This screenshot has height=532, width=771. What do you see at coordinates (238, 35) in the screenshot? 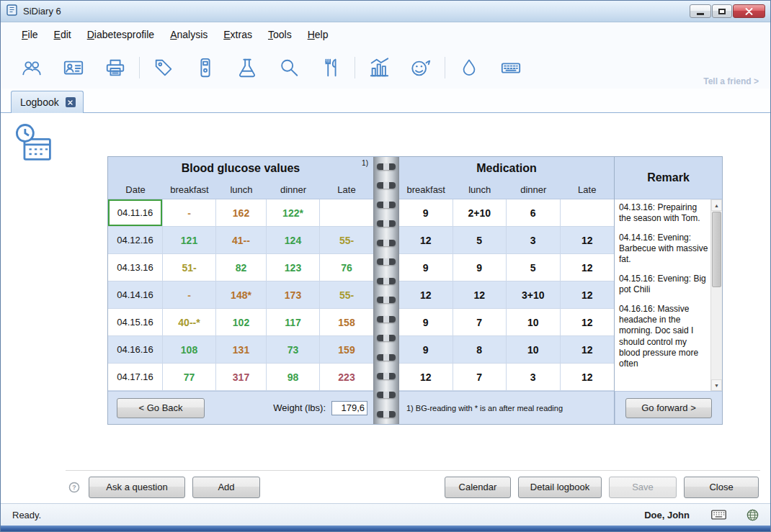
I see `menu-item-extras: Extras` at bounding box center [238, 35].